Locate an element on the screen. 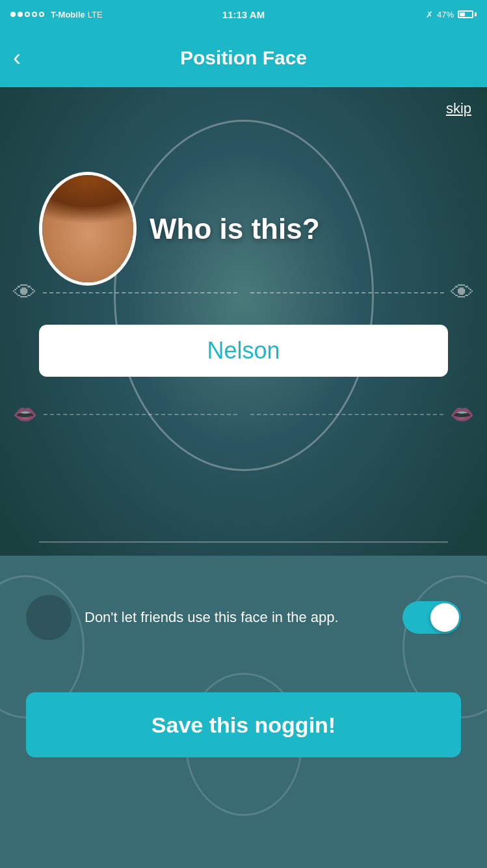  status-time: 11:13 AM is located at coordinates (243, 14).